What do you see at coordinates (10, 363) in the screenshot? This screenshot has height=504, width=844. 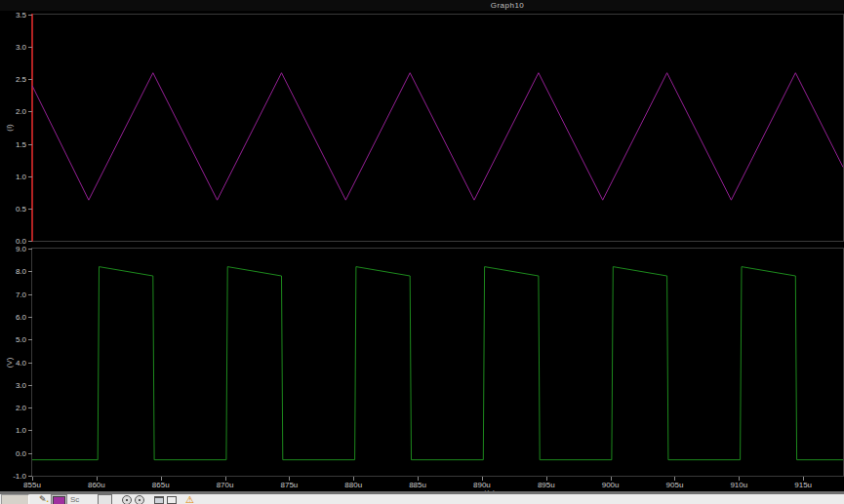 I see `y-axis-label: (V)` at bounding box center [10, 363].